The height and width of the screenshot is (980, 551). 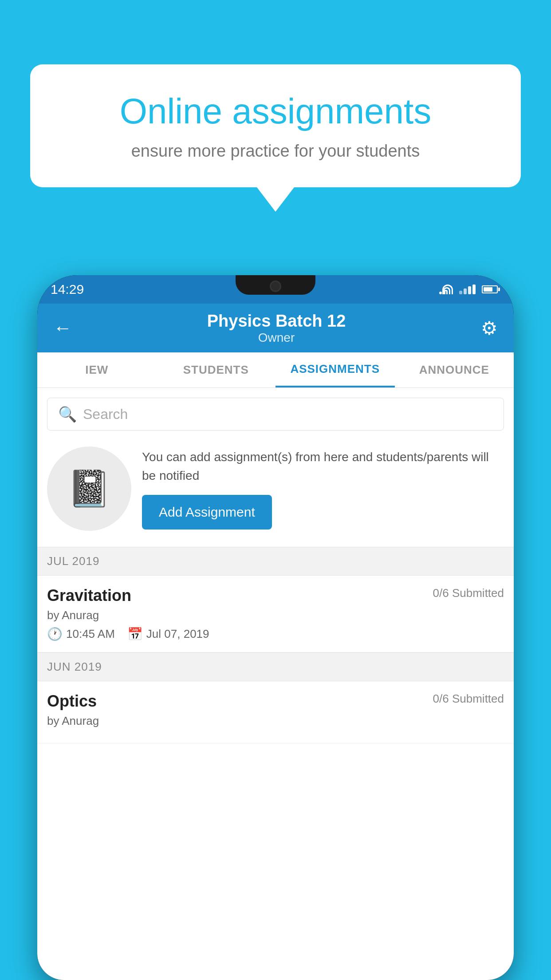 I want to click on empty-state: 📓 You can add assignment(s) from here an…, so click(x=276, y=489).